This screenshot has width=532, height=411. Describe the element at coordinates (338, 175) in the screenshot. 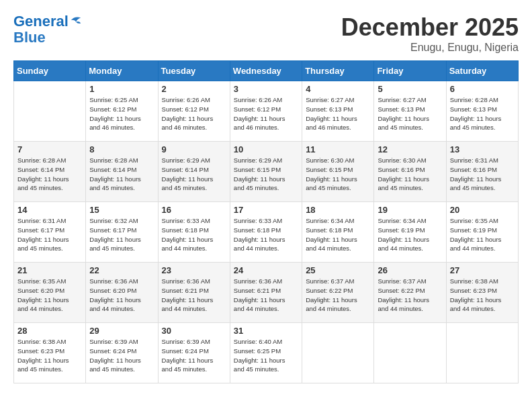

I see `day-info: Sunrise: 6:30 AM Sunset: 6:15 PM Dayligh…` at that location.